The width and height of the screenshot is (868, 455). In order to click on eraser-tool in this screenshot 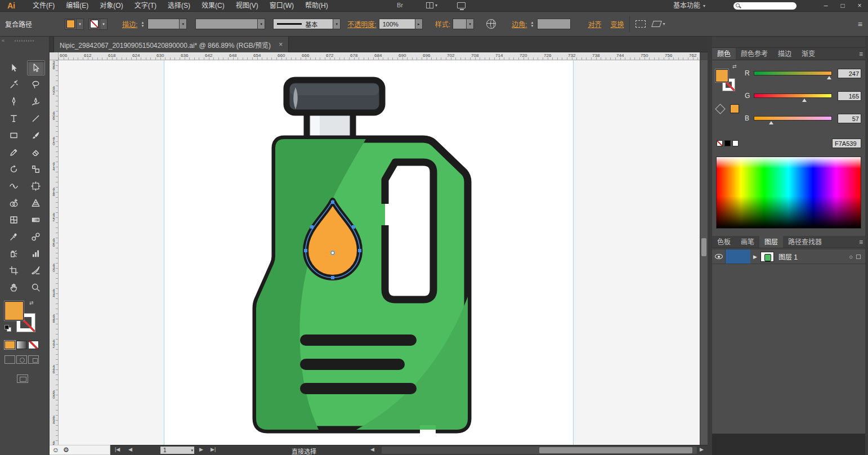, I will do `click(36, 152)`.